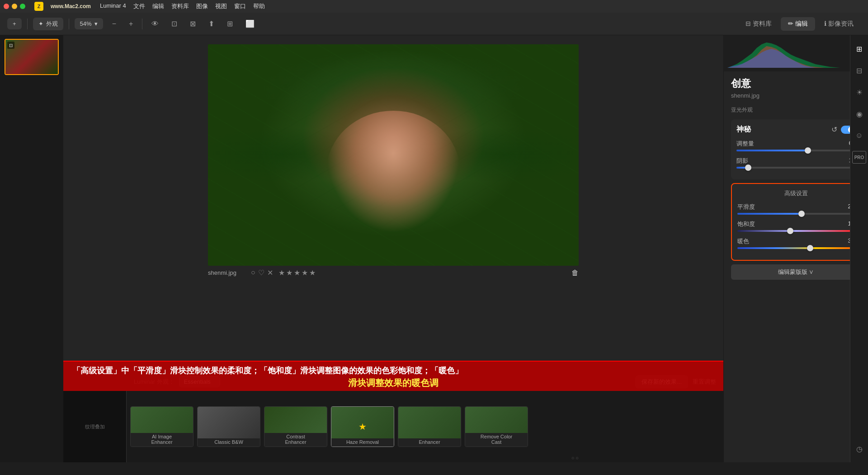  Describe the element at coordinates (796, 214) in the screenshot. I see `smoothness-track` at that location.